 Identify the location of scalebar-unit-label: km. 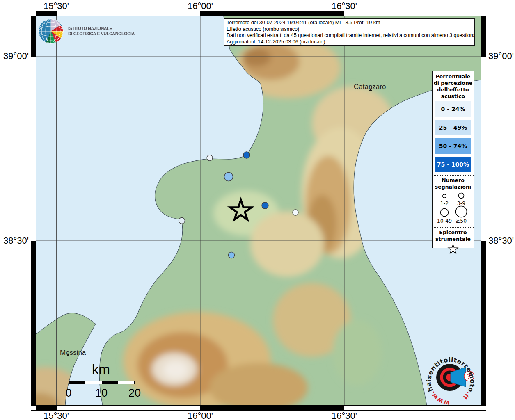
(101, 370).